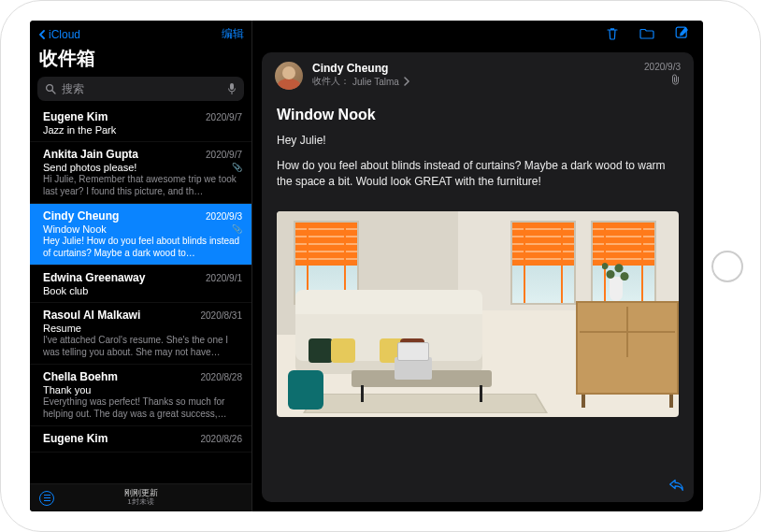  Describe the element at coordinates (224, 217) in the screenshot. I see `message-date: 2020/9/3` at that location.